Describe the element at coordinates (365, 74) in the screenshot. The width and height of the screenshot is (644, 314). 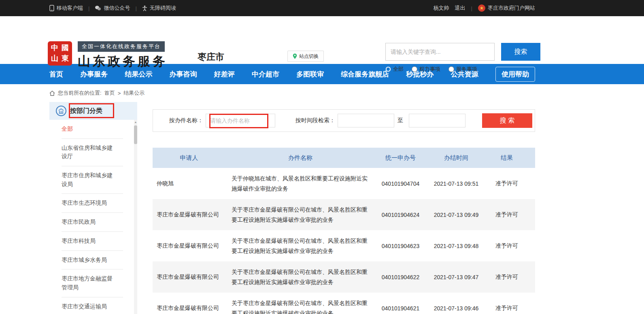
I see `nav-flagship-store: 综合服务旗舰店` at that location.